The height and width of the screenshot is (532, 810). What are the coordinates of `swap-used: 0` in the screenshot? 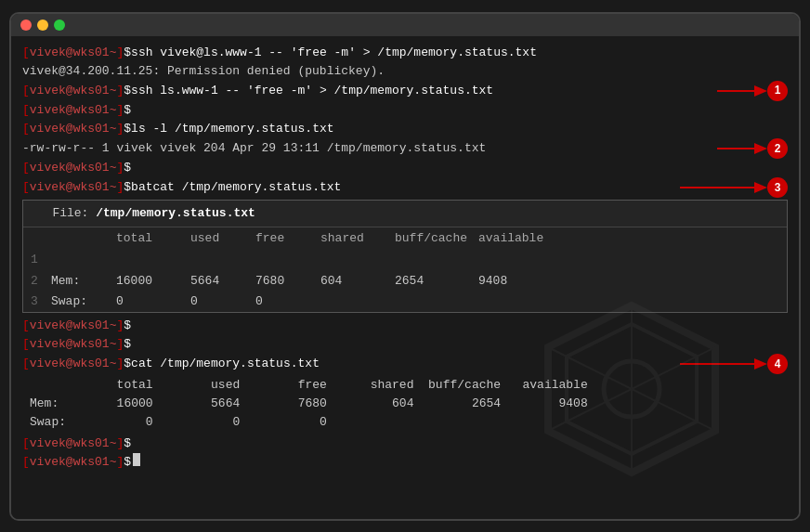 It's located at (223, 302).